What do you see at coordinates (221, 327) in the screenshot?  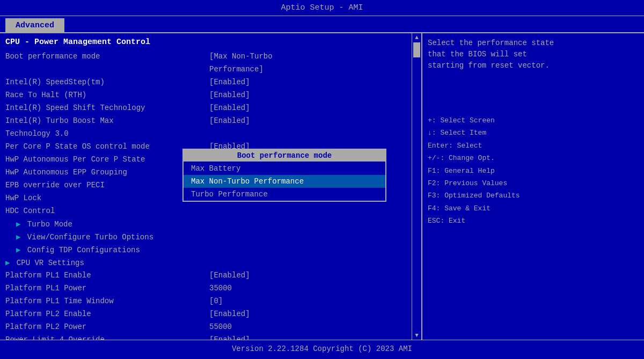 I see `value-pl2-power: 55000` at bounding box center [221, 327].